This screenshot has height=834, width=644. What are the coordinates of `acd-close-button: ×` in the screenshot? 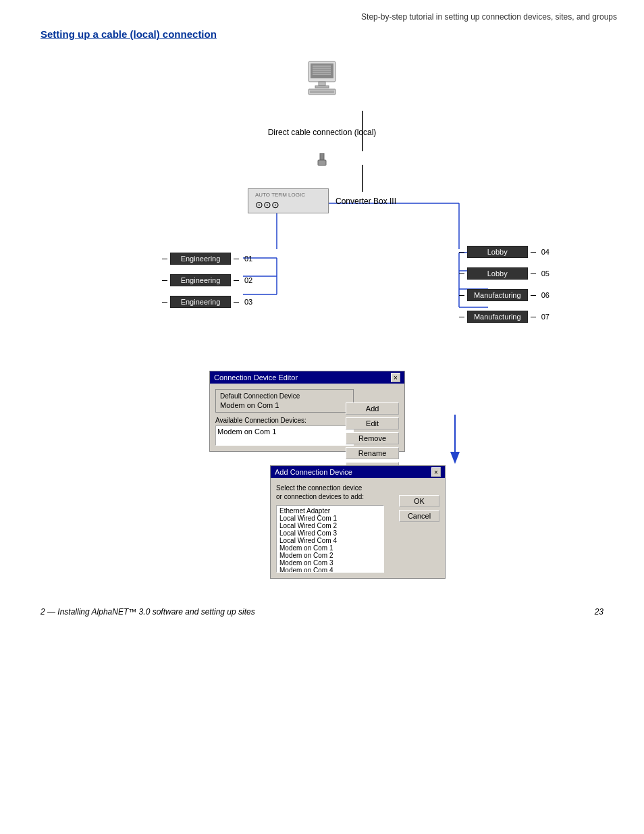 It's located at (436, 472).